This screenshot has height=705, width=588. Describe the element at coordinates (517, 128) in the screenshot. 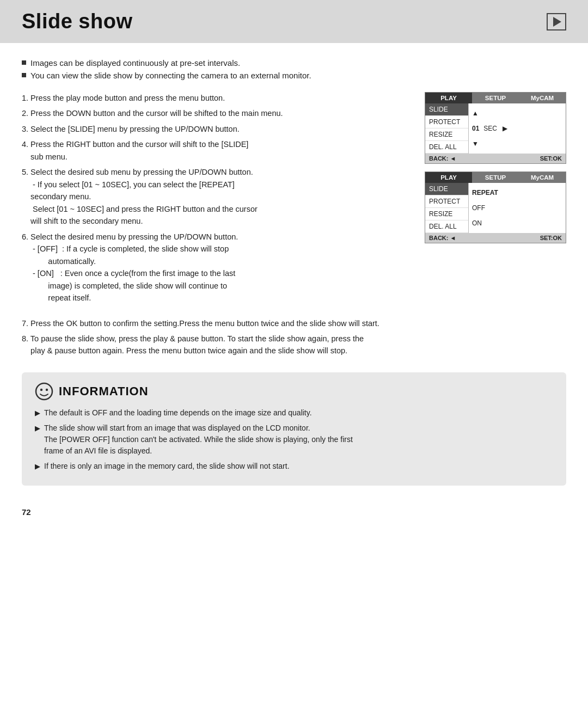

I see `cam-menu-1-right: ▲ 01 SEC ▶ ▼` at that location.